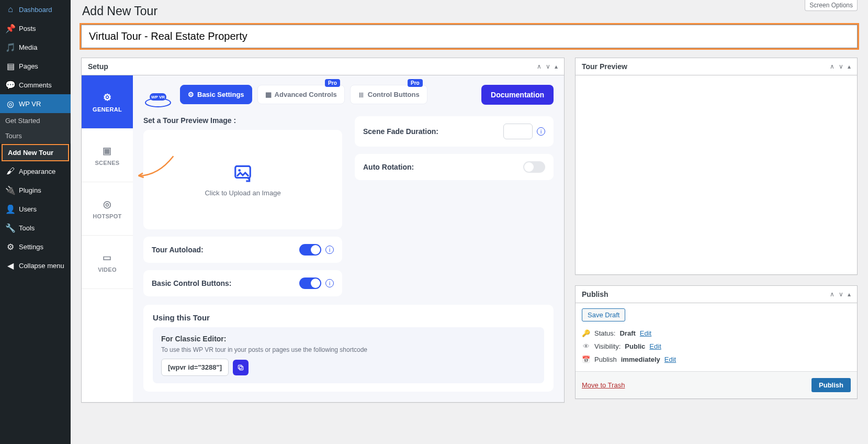  What do you see at coordinates (655, 347) in the screenshot?
I see `edit-visibility-link: Edit` at bounding box center [655, 347].